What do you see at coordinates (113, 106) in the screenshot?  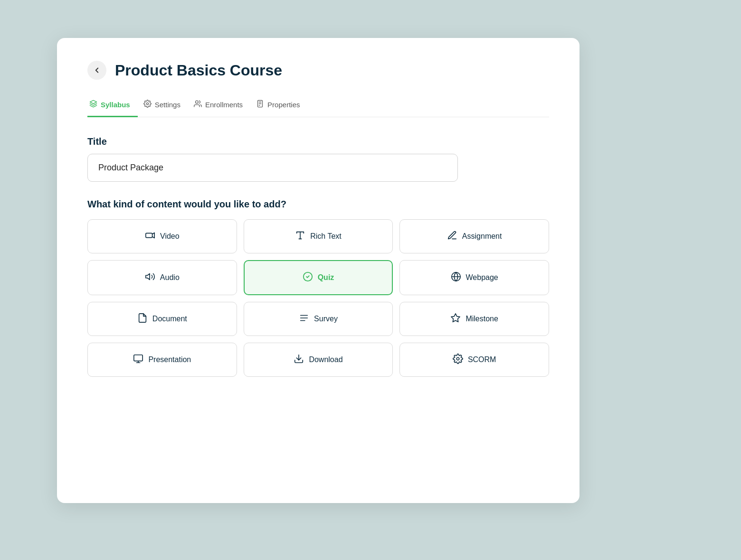 I see `tab-syllabus: Syllabus` at bounding box center [113, 106].